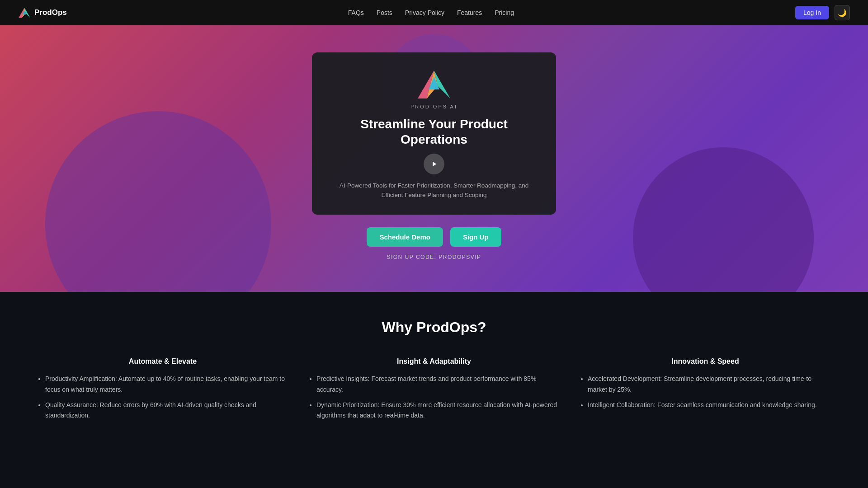 The height and width of the screenshot is (488, 868). What do you see at coordinates (431, 13) in the screenshot?
I see `nav-links: FAQs Posts Privacy Policy Features Prici…` at bounding box center [431, 13].